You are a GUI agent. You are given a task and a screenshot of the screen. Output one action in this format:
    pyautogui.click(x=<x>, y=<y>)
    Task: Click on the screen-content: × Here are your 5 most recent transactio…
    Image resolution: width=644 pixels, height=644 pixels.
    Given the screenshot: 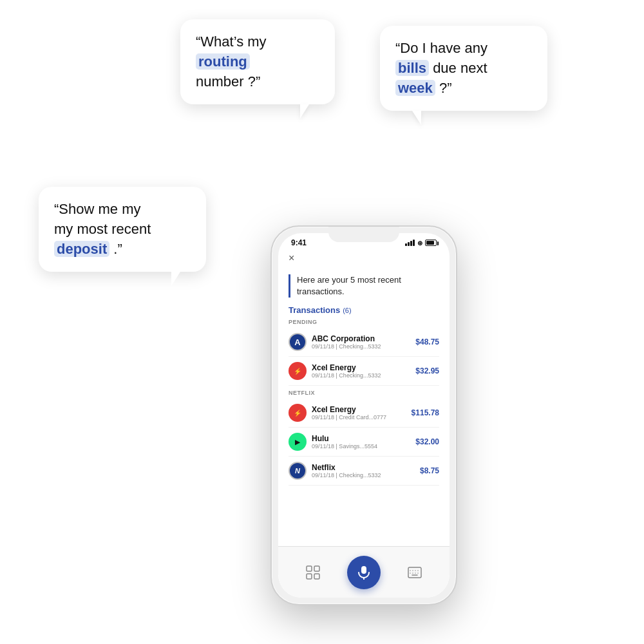 What is the action you would take?
    pyautogui.click(x=364, y=403)
    